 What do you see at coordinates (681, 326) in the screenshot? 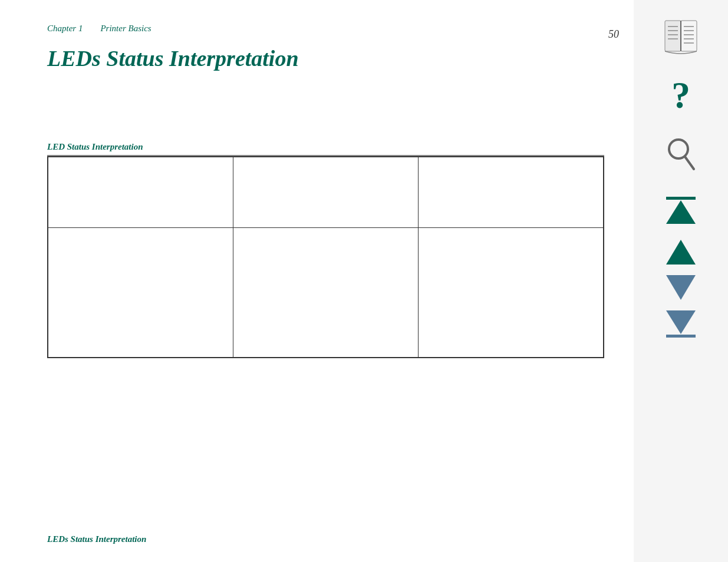
I see `navigate-last-icon` at bounding box center [681, 326].